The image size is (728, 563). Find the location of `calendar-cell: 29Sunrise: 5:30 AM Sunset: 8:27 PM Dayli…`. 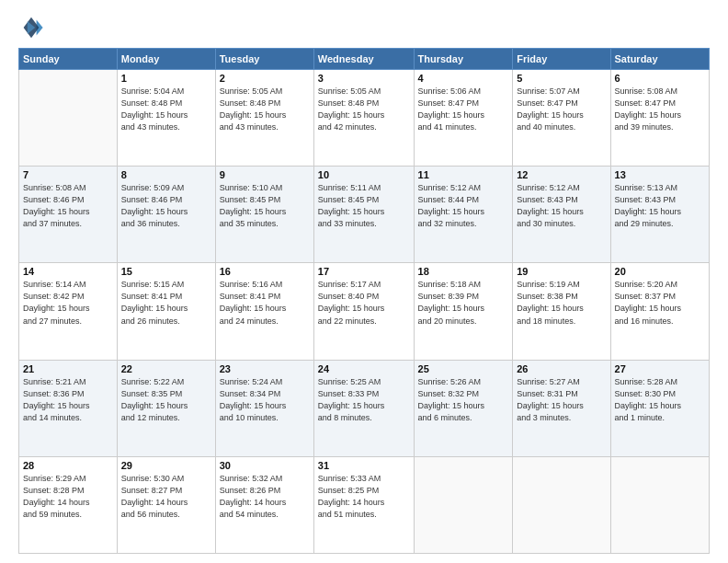

calendar-cell: 29Sunrise: 5:30 AM Sunset: 8:27 PM Dayli… is located at coordinates (165, 504).